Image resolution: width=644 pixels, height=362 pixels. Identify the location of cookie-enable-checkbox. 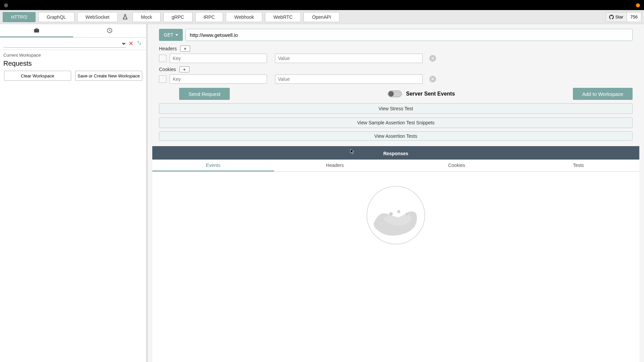
(163, 79).